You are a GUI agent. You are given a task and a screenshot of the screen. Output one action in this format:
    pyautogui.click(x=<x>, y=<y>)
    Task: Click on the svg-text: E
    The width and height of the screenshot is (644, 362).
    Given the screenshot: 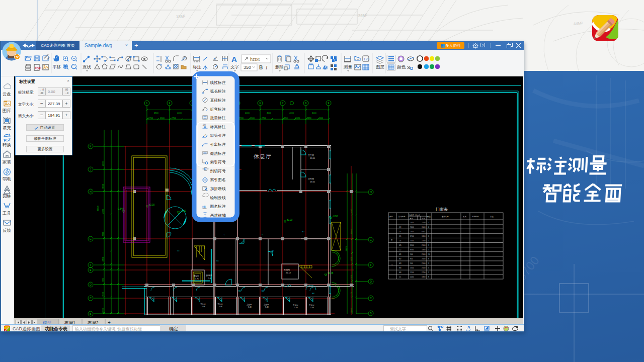 What is the action you would take?
    pyautogui.click(x=91, y=270)
    